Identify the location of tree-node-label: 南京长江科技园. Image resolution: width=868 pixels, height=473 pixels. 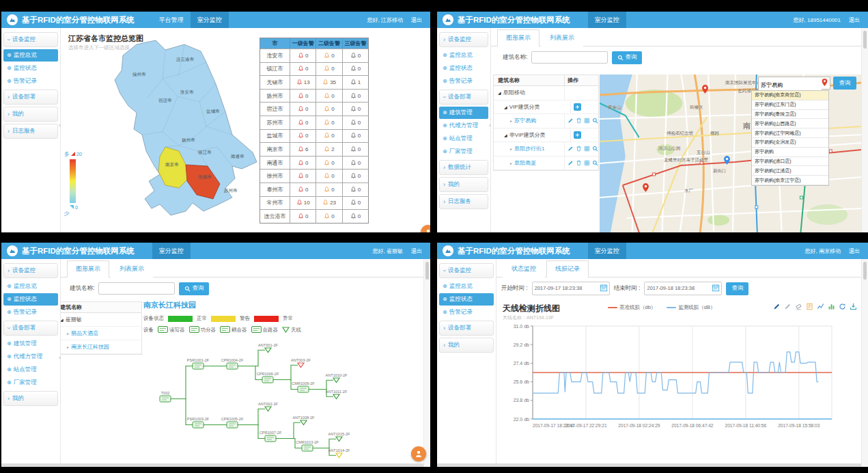
(90, 347).